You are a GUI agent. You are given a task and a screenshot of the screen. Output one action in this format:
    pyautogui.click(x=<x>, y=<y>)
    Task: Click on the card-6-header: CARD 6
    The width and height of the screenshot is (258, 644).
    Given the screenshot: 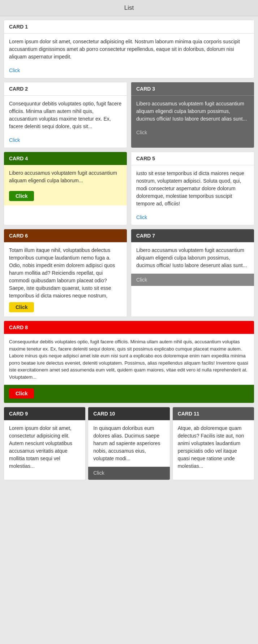 What is the action you would take?
    pyautogui.click(x=65, y=236)
    